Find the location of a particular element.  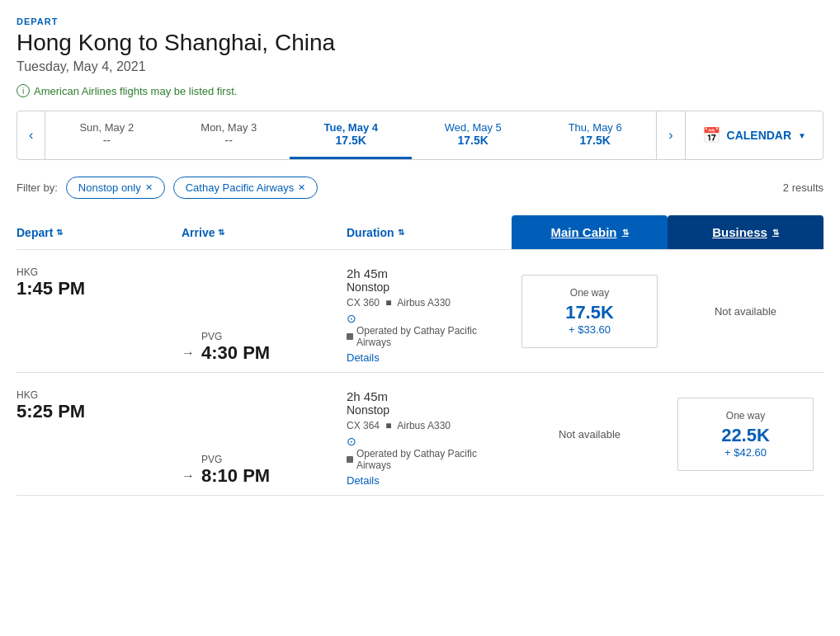

operated-by-1: Operated by Cathay Pacific Airways is located at coordinates (429, 459).